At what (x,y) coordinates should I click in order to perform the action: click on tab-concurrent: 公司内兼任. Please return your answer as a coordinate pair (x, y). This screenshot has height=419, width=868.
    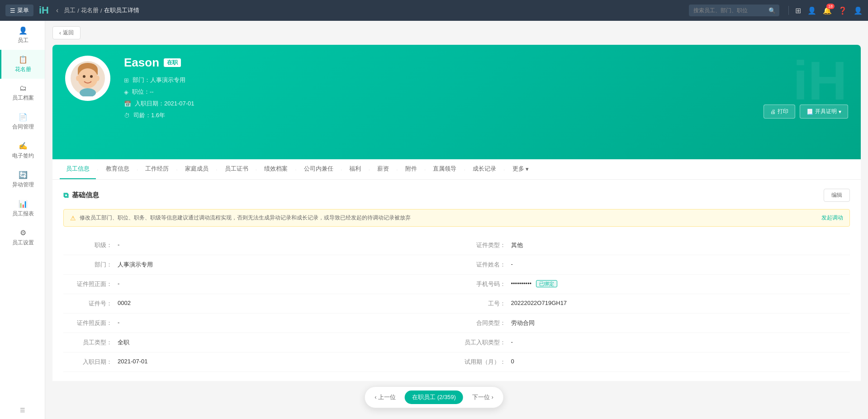
    Looking at the image, I should click on (318, 169).